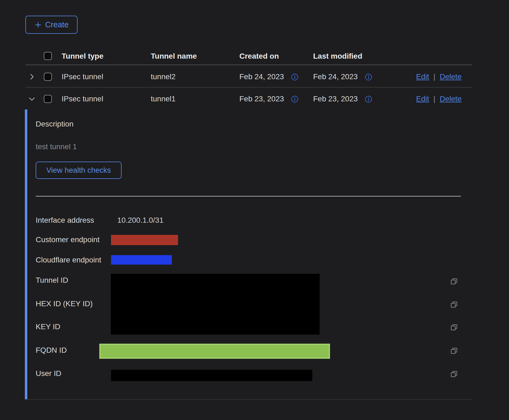  Describe the element at coordinates (142, 260) in the screenshot. I see `cloudflare-endpoint-redacted-value` at that location.